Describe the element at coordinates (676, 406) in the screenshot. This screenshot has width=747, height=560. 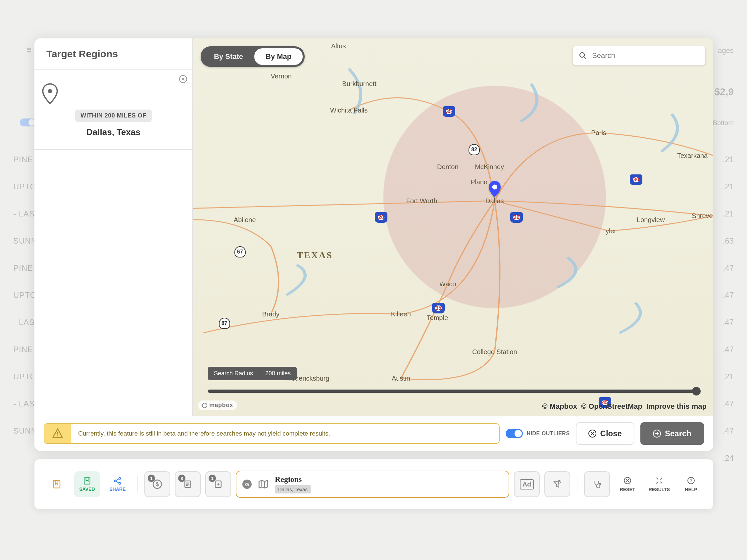
I see `improve-map-link: Improve this map` at that location.